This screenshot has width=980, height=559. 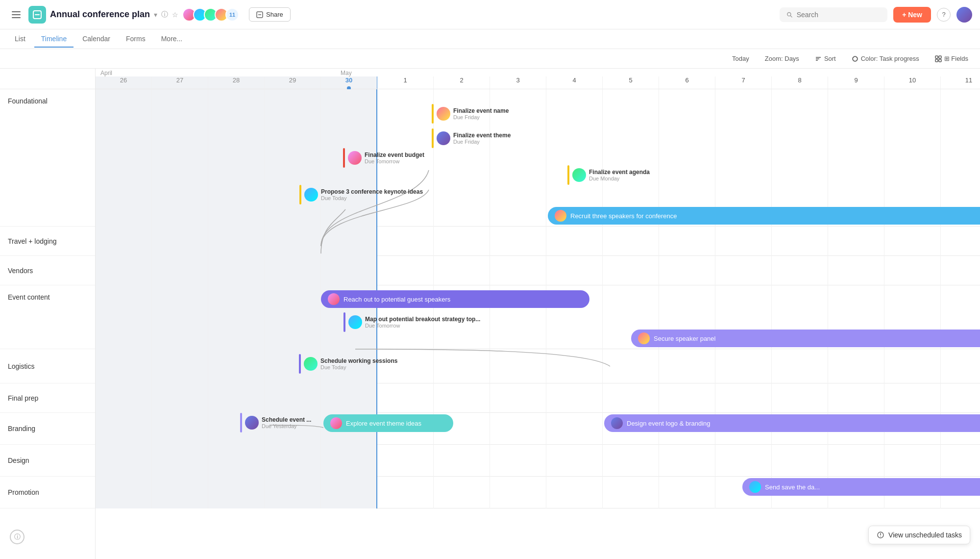 I want to click on task-due-schedule-sessions: Due Today, so click(x=359, y=367).